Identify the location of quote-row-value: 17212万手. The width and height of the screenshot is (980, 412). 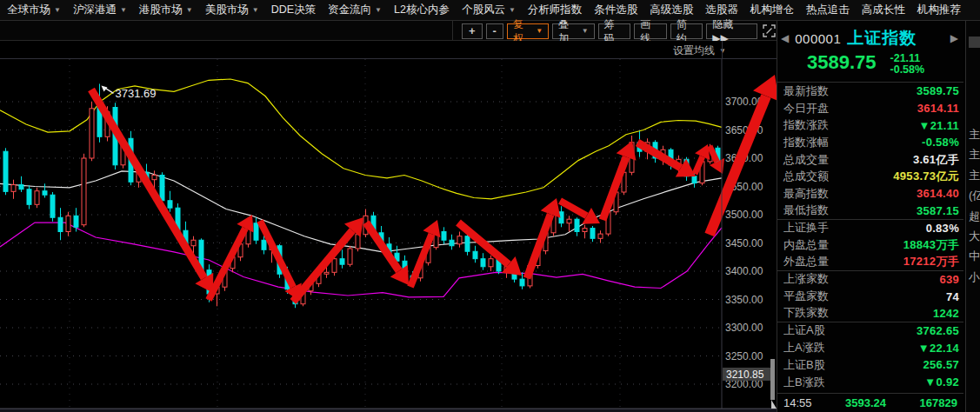
(931, 262).